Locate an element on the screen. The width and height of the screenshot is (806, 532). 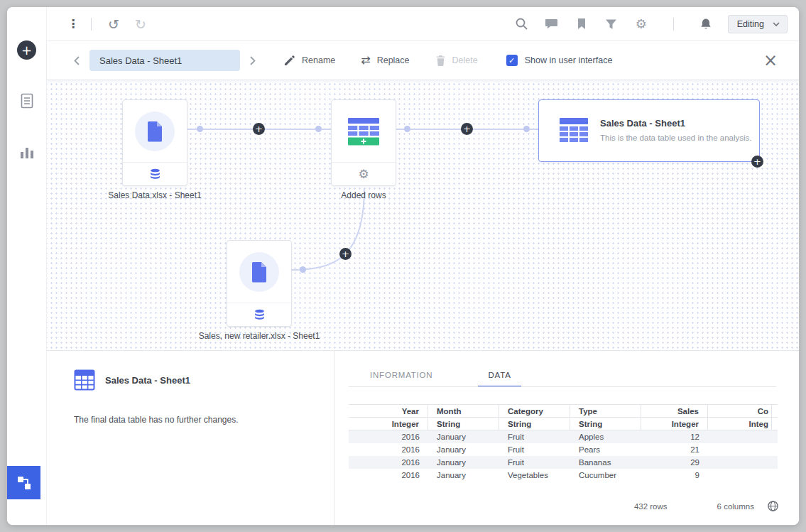
node-added-rows: ⚙ is located at coordinates (364, 143).